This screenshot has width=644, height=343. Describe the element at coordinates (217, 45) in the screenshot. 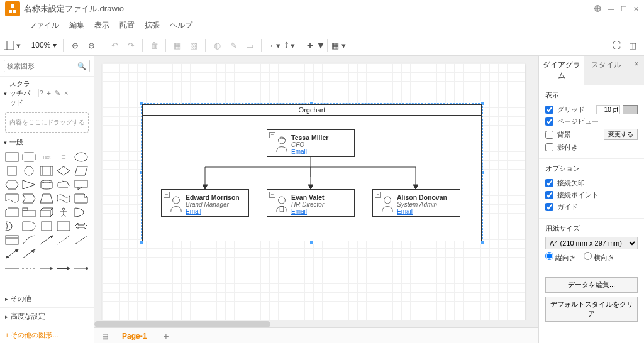

I see `fill-icon: ◍` at that location.